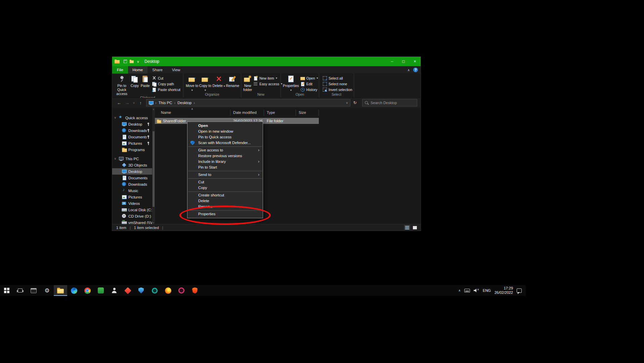 The image size is (644, 363). I want to click on taskbar-file-explorer-button, so click(60, 290).